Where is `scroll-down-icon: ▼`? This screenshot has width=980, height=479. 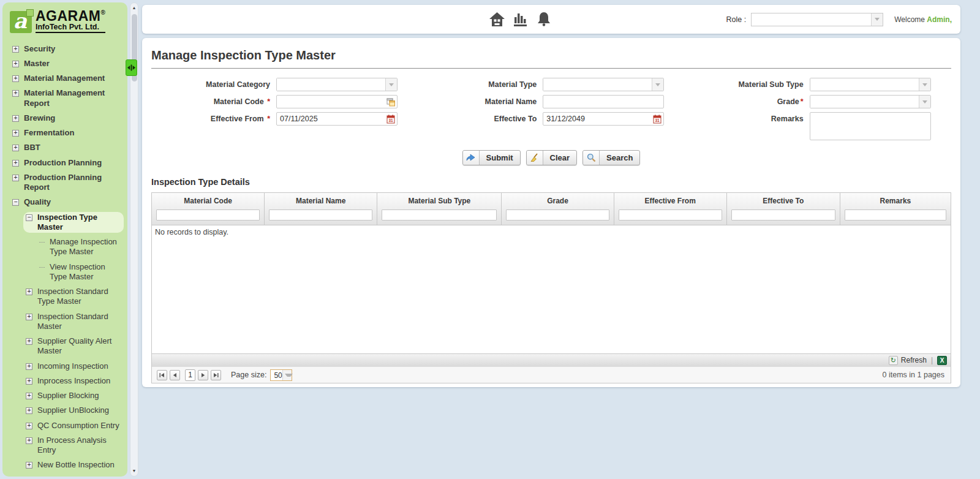 scroll-down-icon: ▼ is located at coordinates (134, 471).